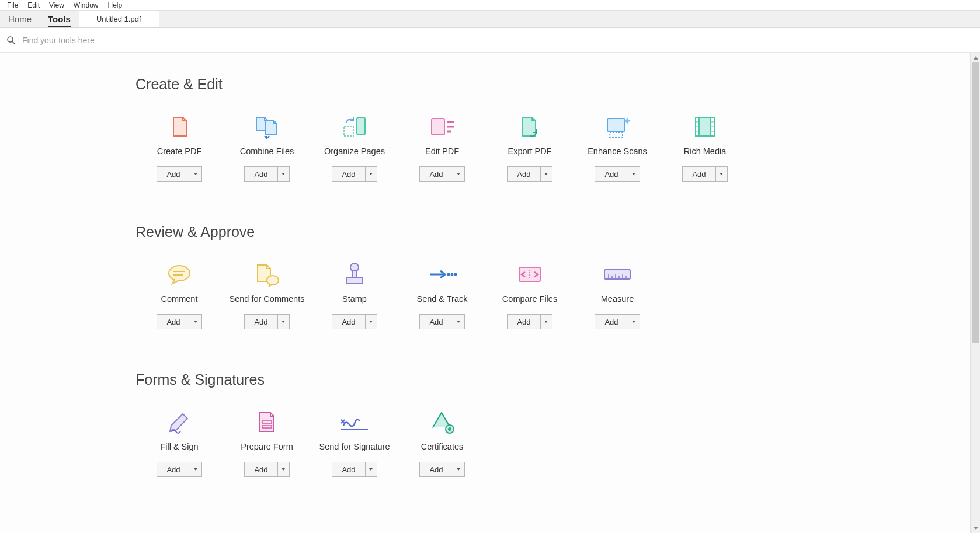 This screenshot has width=980, height=533. I want to click on scroll-up-arrow, so click(975, 57).